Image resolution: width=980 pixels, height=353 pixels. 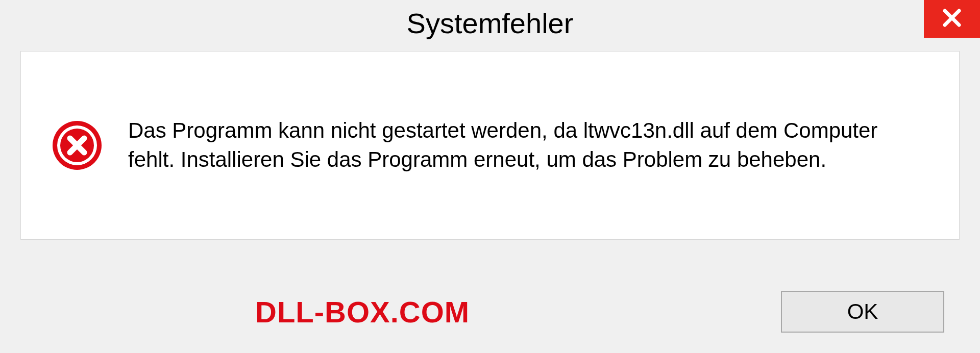 I want to click on close-icon, so click(x=952, y=19).